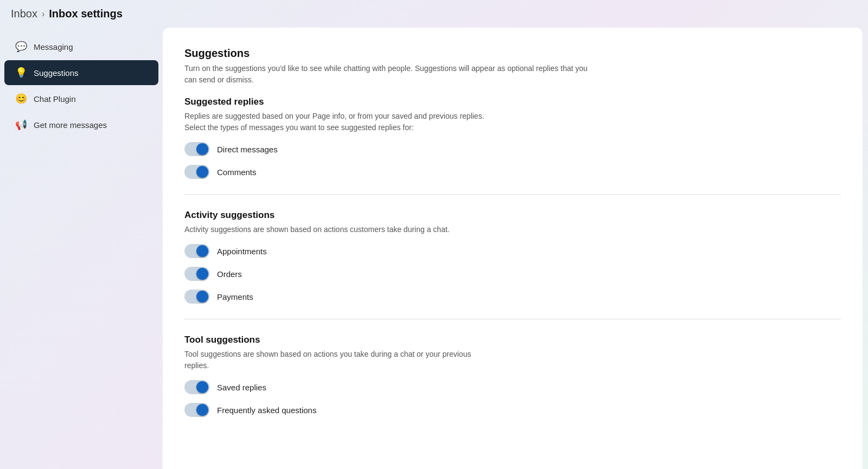 The width and height of the screenshot is (868, 469). I want to click on toggle-label-direct-messages: Direct messages, so click(247, 150).